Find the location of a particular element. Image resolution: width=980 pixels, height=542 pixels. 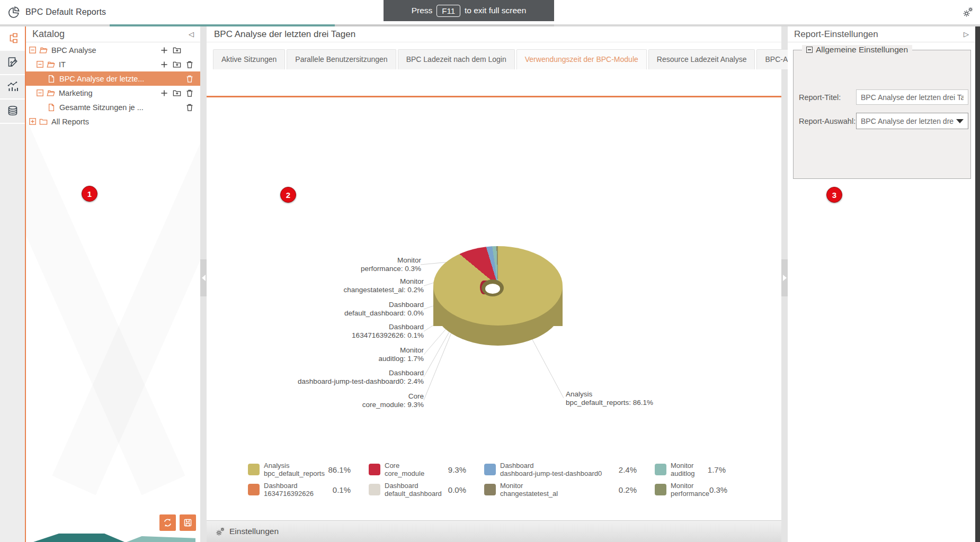

legend-name: auditlog is located at coordinates (683, 473).